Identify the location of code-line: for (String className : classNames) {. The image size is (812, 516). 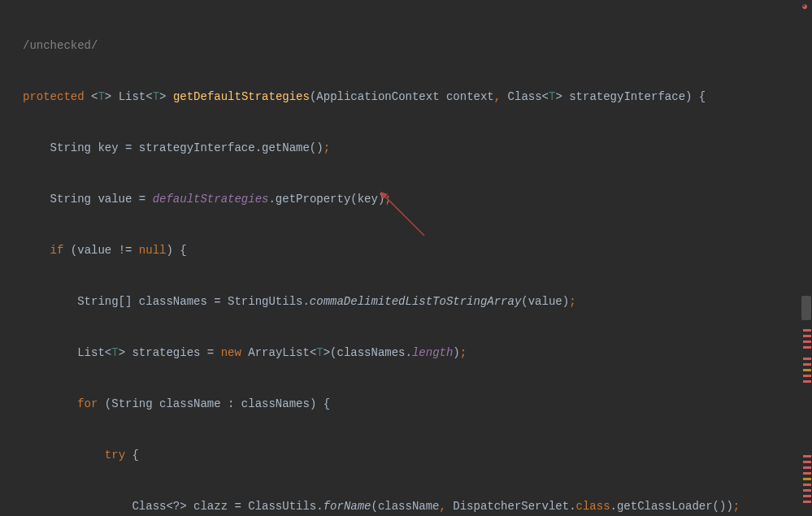
(418, 405).